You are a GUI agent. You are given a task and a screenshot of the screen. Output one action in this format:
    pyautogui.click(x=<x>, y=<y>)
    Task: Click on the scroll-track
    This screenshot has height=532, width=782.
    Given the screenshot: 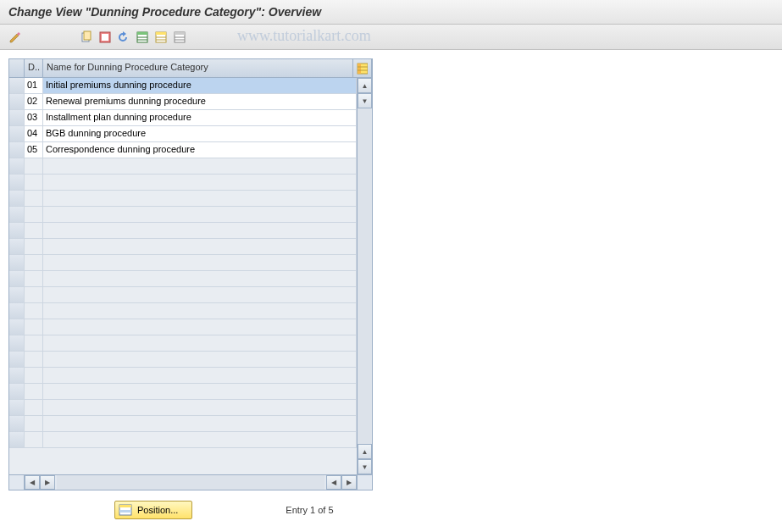 What is the action you would take?
    pyautogui.click(x=364, y=276)
    